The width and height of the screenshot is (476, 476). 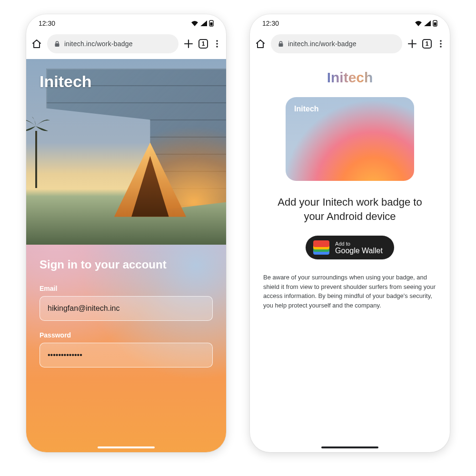 I want to click on palm-tree-icon, so click(x=36, y=152).